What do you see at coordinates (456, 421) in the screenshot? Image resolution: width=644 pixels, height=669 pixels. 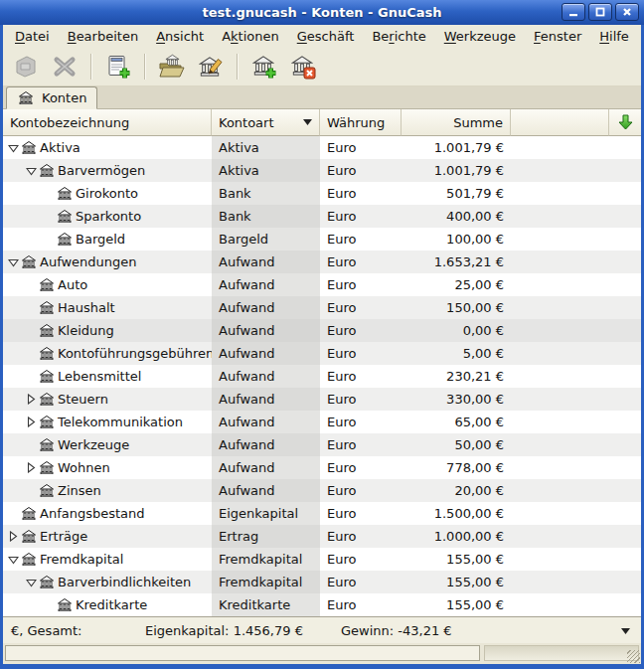 I see `account-total: 65,00 €` at bounding box center [456, 421].